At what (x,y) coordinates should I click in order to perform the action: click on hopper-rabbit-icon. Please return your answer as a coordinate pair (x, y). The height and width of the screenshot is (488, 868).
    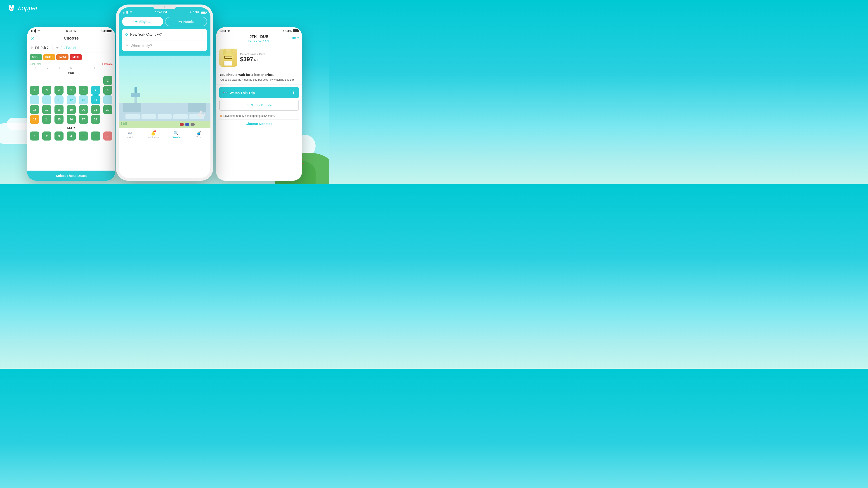
    Looking at the image, I should click on (11, 8).